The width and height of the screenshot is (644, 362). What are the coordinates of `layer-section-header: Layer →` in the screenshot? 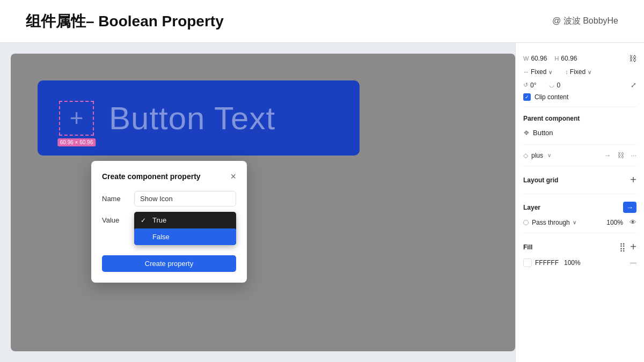 It's located at (580, 207).